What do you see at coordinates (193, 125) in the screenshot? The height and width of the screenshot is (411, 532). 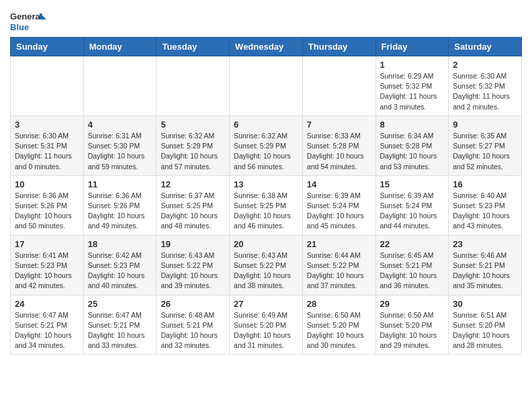 I see `day-number: 5` at bounding box center [193, 125].